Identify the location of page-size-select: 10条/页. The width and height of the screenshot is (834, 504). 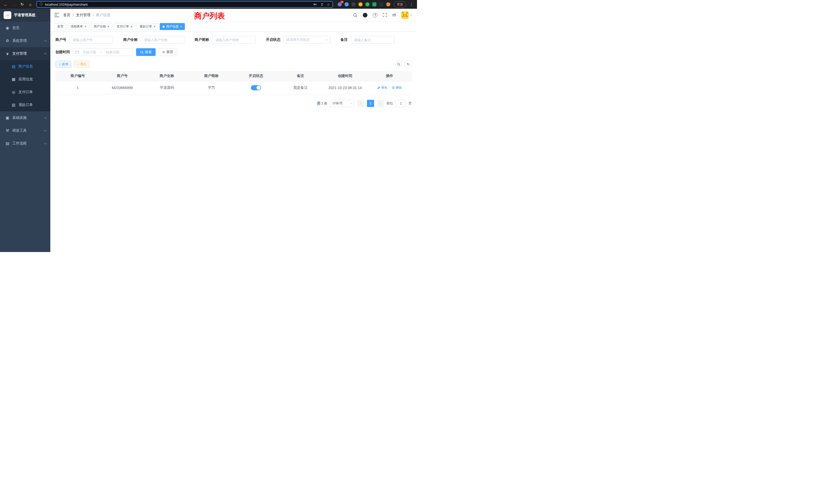
(343, 104).